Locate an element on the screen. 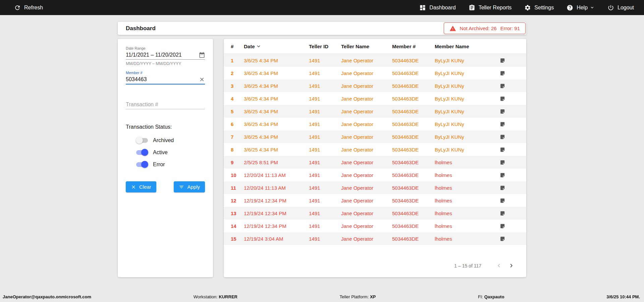  table-row: 33/6/25 4:34 PM1491Jane Operator5034463D… is located at coordinates (375, 86).